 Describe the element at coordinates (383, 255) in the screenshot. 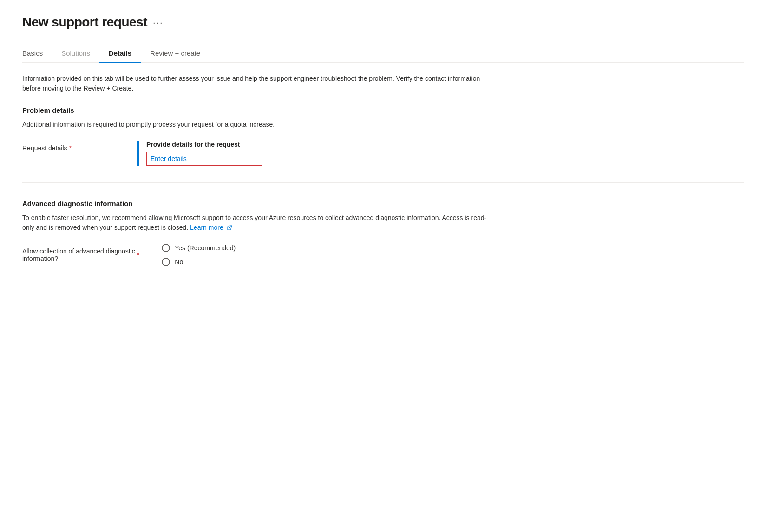

I see `allow-collection-row: Allow collection of advanced diagnostici…` at that location.